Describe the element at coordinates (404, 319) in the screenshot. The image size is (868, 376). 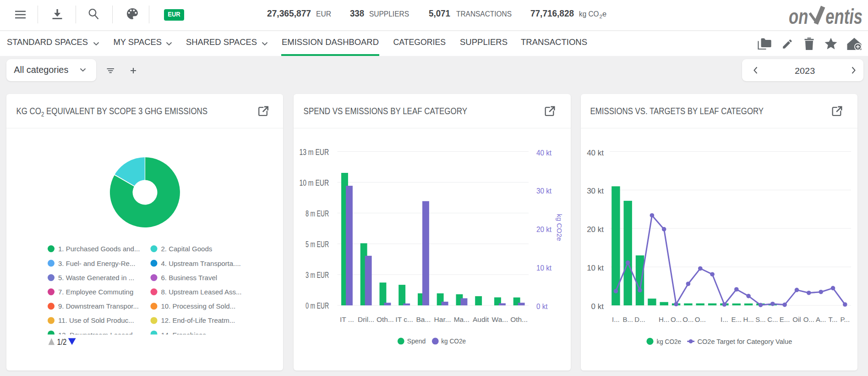
I see `svg-text: IT c...` at that location.